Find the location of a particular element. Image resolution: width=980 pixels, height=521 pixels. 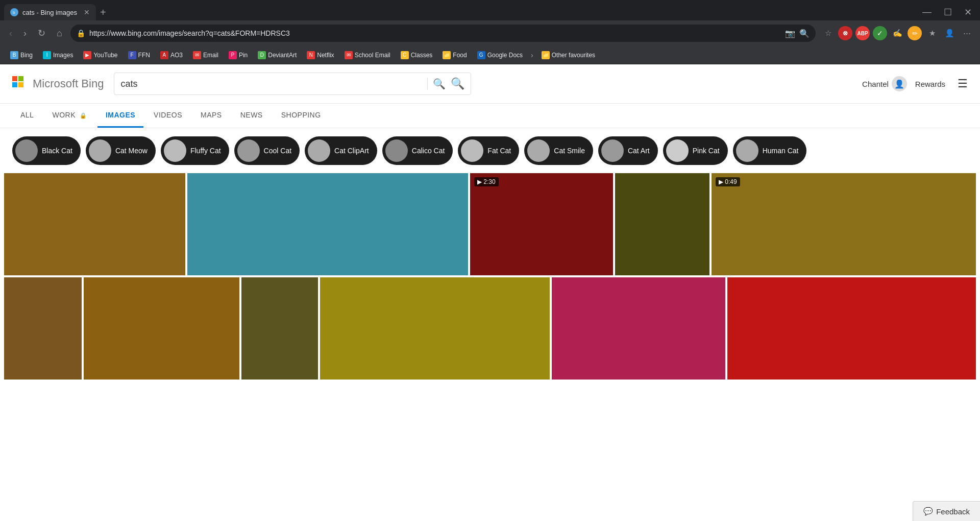

address-search-icon: 🔍 is located at coordinates (804, 34).